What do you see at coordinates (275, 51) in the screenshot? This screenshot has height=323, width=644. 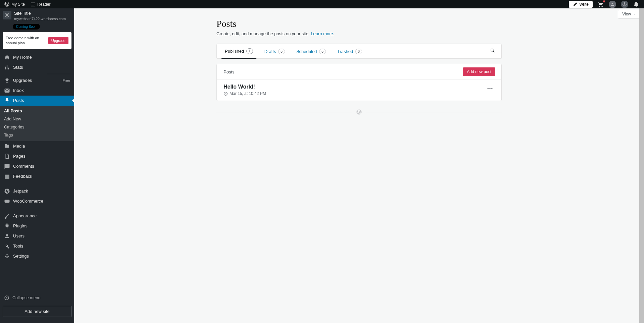 I see `tab-drafts: Drafts 0` at bounding box center [275, 51].